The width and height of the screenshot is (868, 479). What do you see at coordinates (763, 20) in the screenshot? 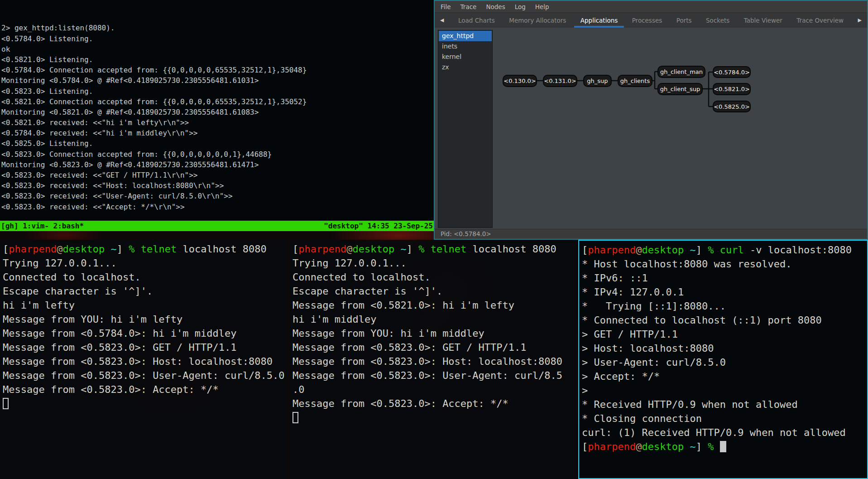
I see `tab-table-viewer: Table Viewer` at bounding box center [763, 20].